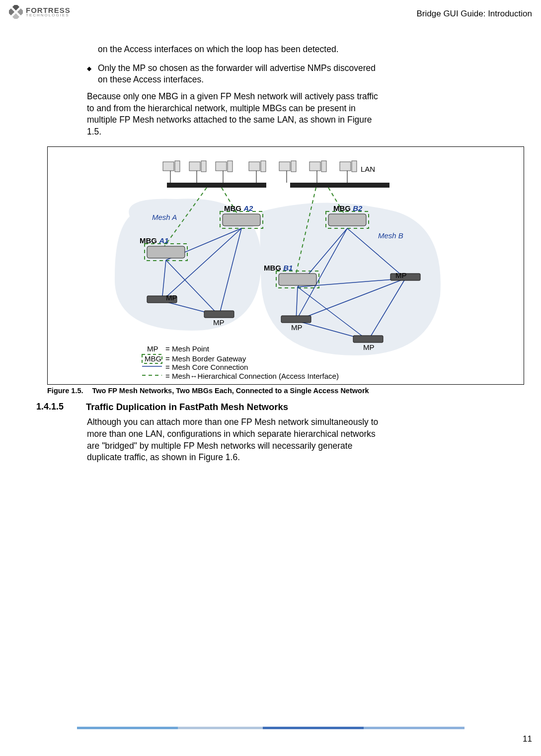  What do you see at coordinates (187, 407) in the screenshot?
I see `section-title: Traffic Duplication in FastPath Mesh Net…` at bounding box center [187, 407].